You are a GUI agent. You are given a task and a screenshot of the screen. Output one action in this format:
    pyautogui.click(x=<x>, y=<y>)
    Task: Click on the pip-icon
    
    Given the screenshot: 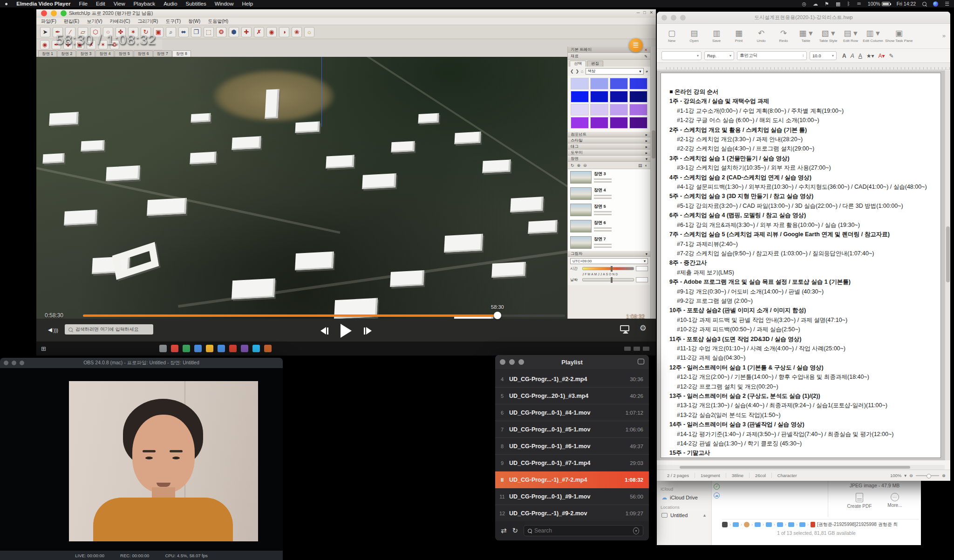 What is the action you would take?
    pyautogui.click(x=641, y=362)
    